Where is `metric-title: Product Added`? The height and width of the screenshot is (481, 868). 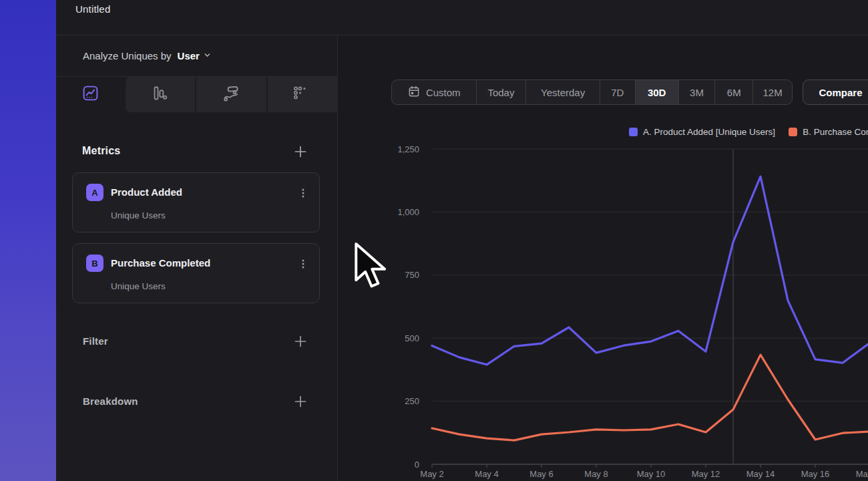
metric-title: Product Added is located at coordinates (147, 192).